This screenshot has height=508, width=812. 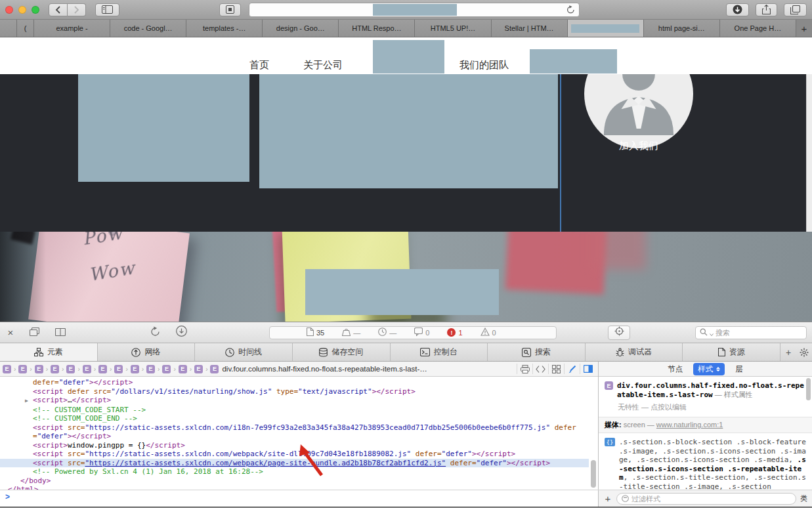 What do you see at coordinates (22, 10) in the screenshot?
I see `minimize-window-button` at bounding box center [22, 10].